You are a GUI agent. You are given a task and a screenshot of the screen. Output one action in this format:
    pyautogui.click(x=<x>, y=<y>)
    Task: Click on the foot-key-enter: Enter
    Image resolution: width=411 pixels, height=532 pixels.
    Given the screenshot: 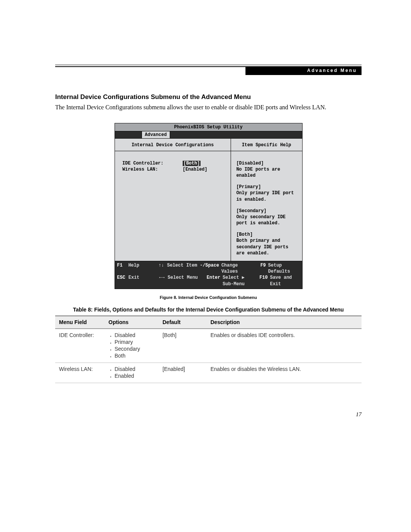 What is the action you would take?
    pyautogui.click(x=212, y=281)
    